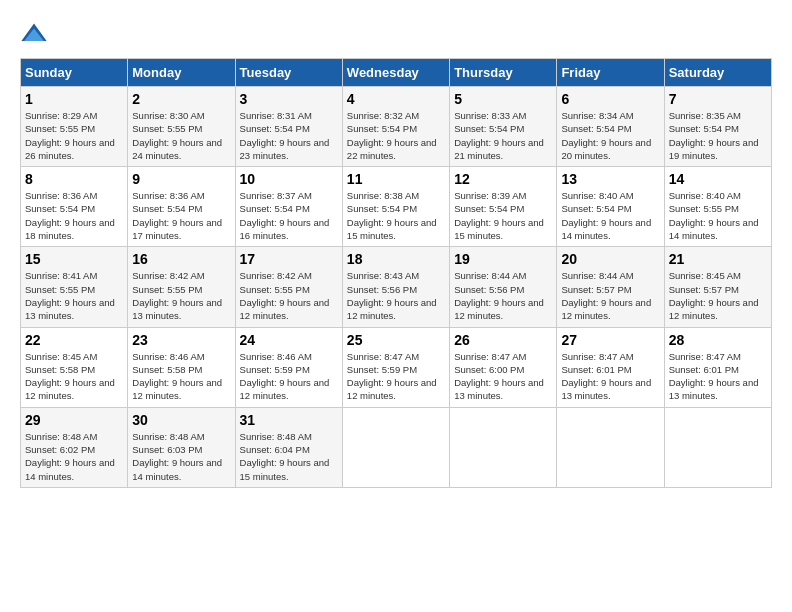 Image resolution: width=792 pixels, height=612 pixels. What do you see at coordinates (288, 447) in the screenshot?
I see `day-cell-31: 31 Sunrise: 8:48 AMSunset: 6:04 PMDaylig…` at bounding box center [288, 447].